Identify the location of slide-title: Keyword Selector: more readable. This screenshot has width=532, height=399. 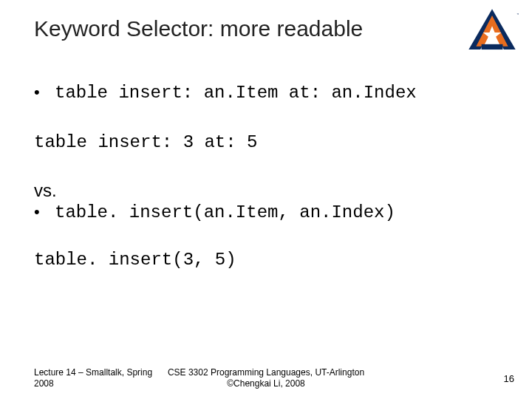
(198, 29).